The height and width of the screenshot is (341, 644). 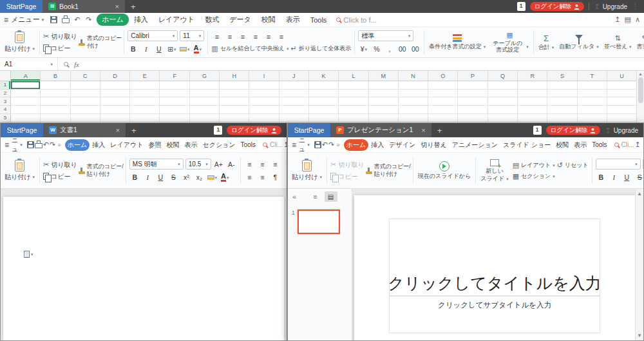 What do you see at coordinates (174, 177) in the screenshot?
I see `strikethrough-button: S` at bounding box center [174, 177].